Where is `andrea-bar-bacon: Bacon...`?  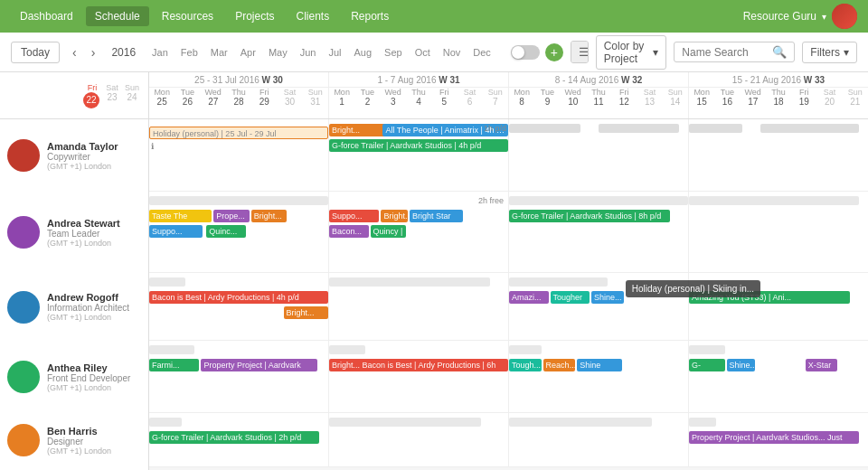 andrea-bar-bacon: Bacon... is located at coordinates (349, 231).